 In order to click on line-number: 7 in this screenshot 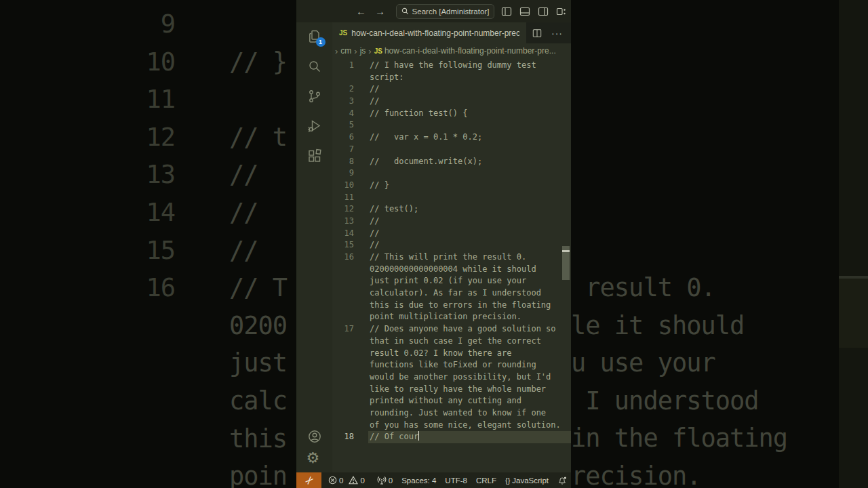, I will do `click(343, 150)`.